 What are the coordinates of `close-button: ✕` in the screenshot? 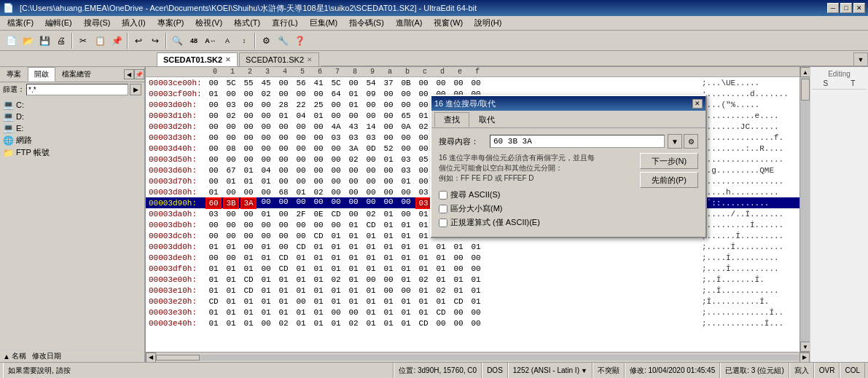 It's located at (859, 8).